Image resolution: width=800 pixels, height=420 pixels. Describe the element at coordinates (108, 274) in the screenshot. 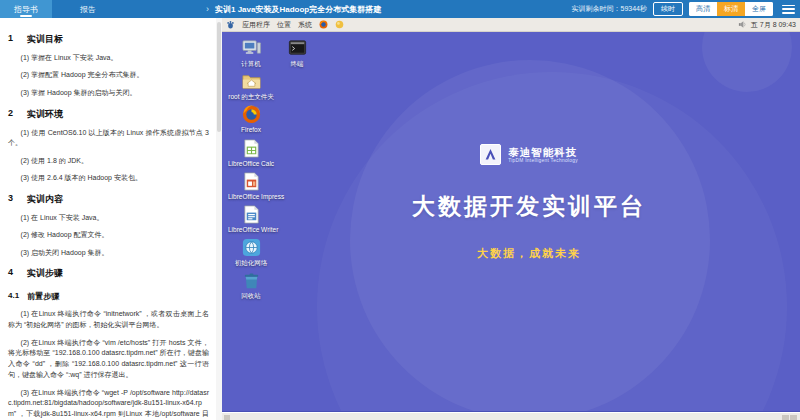

I see `section-heading-4: 4实训步骤` at that location.